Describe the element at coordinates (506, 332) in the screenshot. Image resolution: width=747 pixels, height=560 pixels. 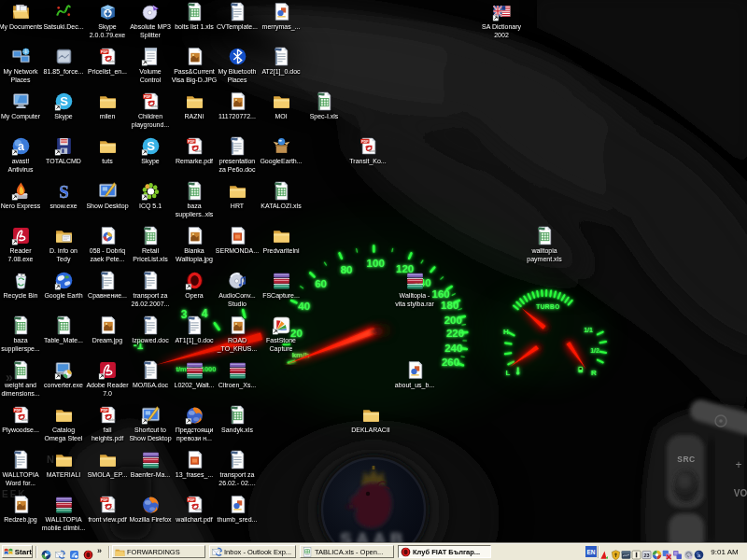
I see `svg-text: H` at that location.